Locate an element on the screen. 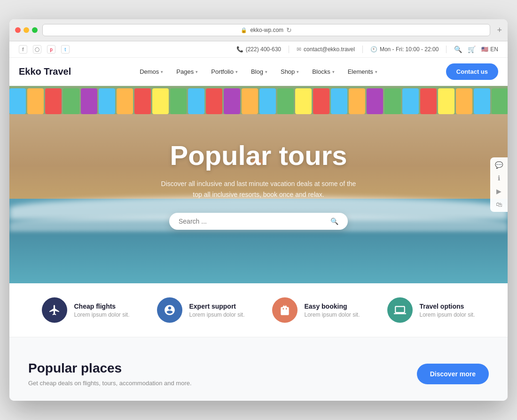  phone-contact: 📞 (222) 400-630 is located at coordinates (258, 49).